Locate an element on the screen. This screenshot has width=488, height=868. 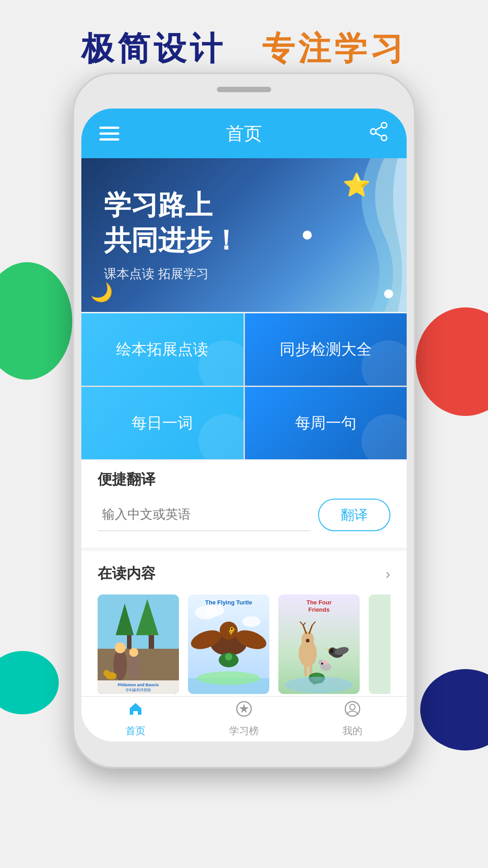
home-icon is located at coordinates (136, 711).